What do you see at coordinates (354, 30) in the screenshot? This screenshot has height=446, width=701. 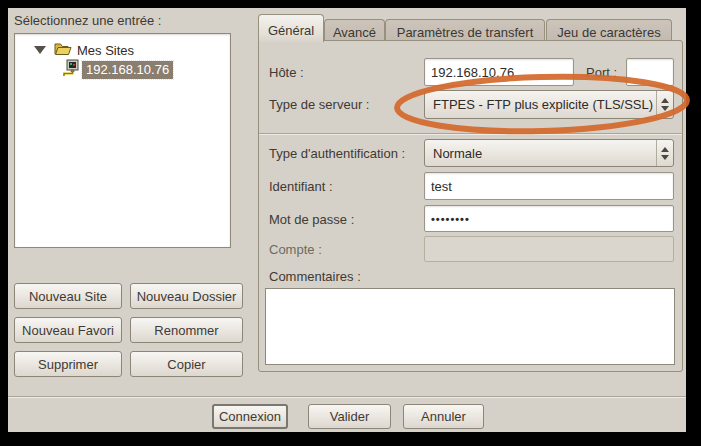 I see `tab-avance: Avancé` at bounding box center [354, 30].